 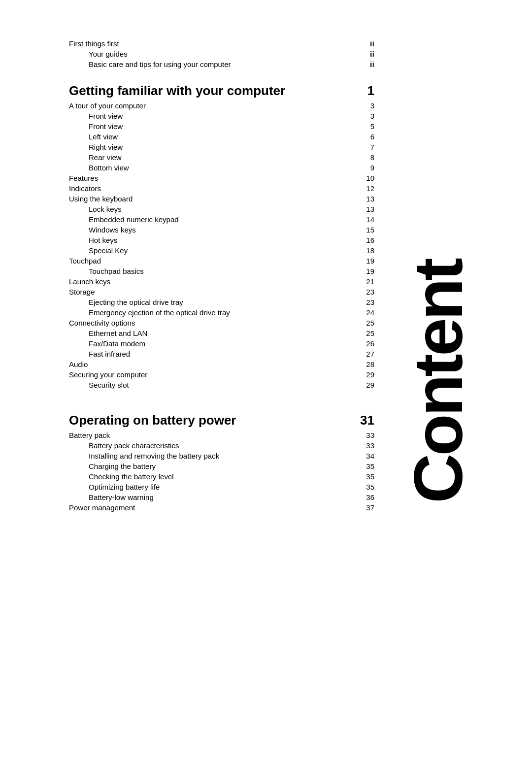 What do you see at coordinates (222, 302) in the screenshot?
I see `toc-row: Ejecting the optical drive tray23` at bounding box center [222, 302].